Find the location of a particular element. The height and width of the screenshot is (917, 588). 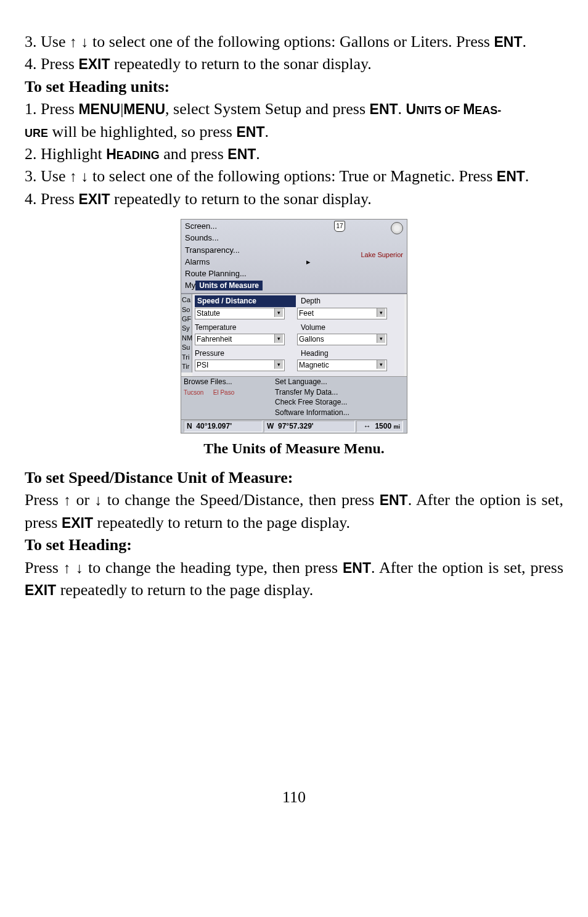

map-label: Tucson is located at coordinates (194, 392).